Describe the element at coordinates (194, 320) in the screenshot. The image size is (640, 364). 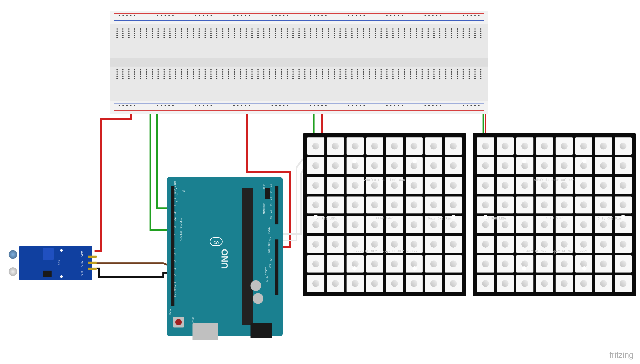
I see `arduino-icsp2-label: ICSP2` at that location.